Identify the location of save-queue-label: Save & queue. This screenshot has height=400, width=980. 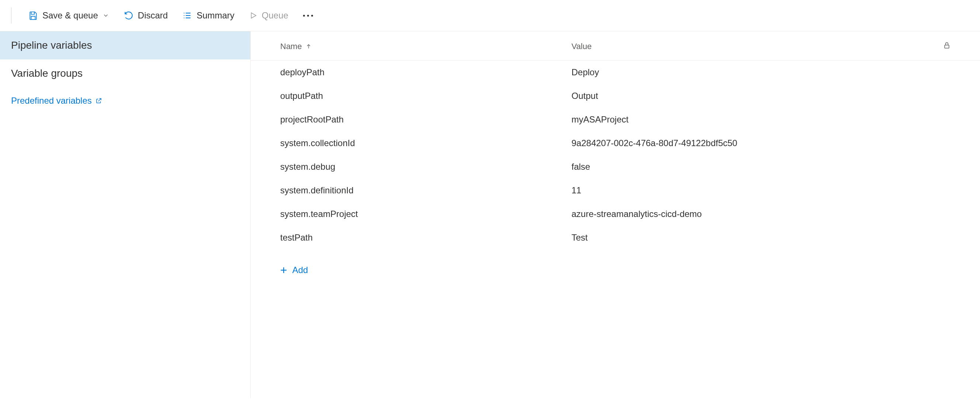
(70, 15).